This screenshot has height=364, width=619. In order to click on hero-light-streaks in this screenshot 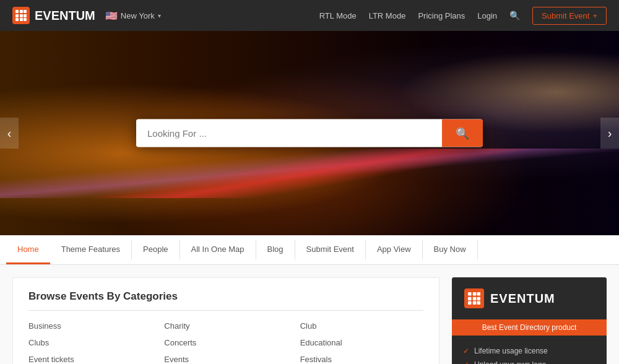, I will do `click(310, 173)`.